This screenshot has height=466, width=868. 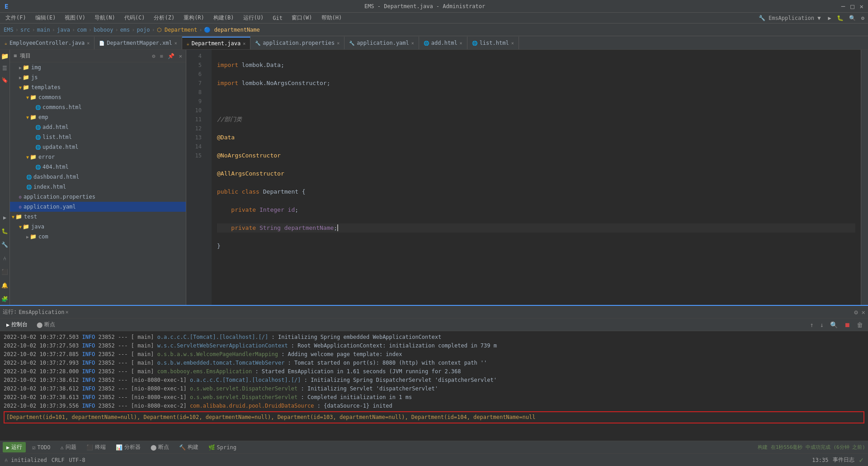 What do you see at coordinates (790, 18) in the screenshot?
I see `run-config-selector: 🔧 EmsApplication ▼` at bounding box center [790, 18].